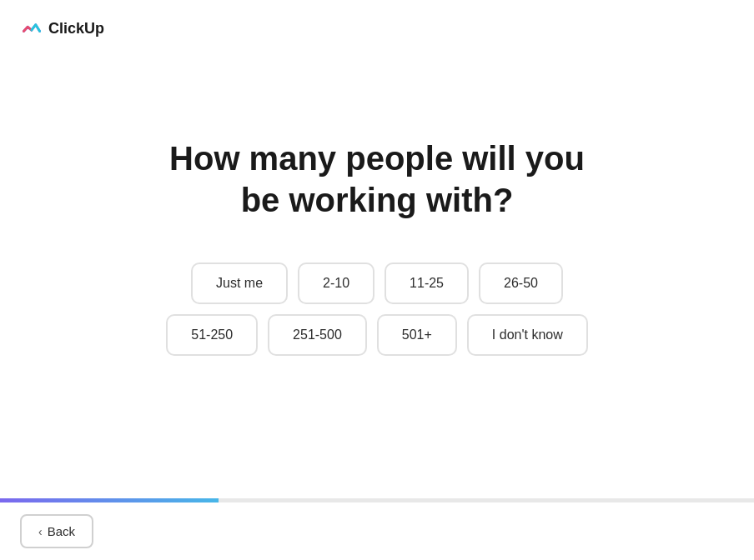 The width and height of the screenshot is (754, 560). I want to click on options-container: Just me 2-10 11-25 26-50 51-250 251-500 …, so click(377, 309).